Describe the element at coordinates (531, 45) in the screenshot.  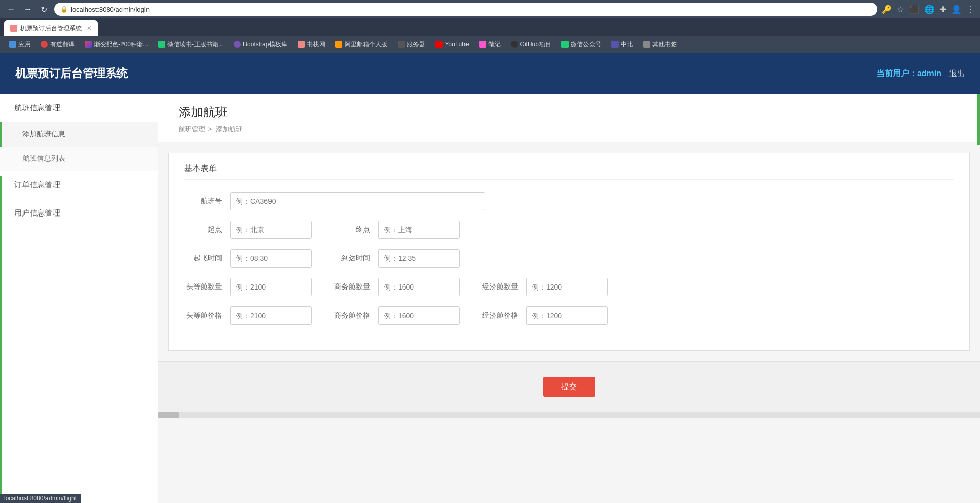
I see `bookmark-github: GitHub项目` at that location.